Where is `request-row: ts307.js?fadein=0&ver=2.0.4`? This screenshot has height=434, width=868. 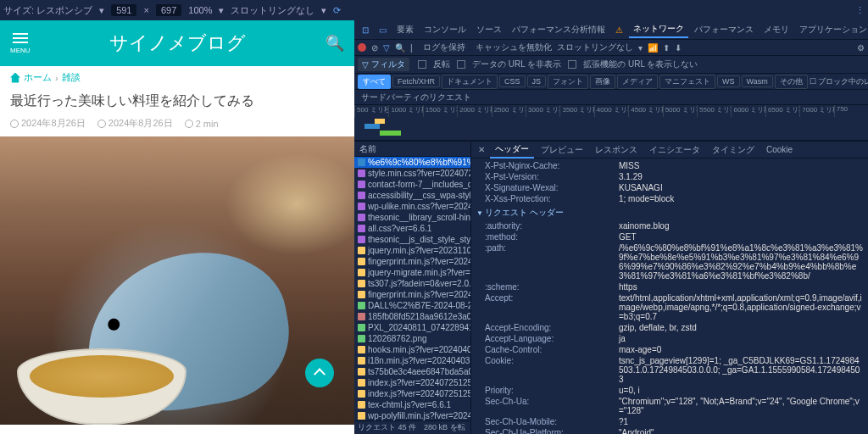
request-row: ts307.js?fadein=0&ver=2.0.4 is located at coordinates (412, 283).